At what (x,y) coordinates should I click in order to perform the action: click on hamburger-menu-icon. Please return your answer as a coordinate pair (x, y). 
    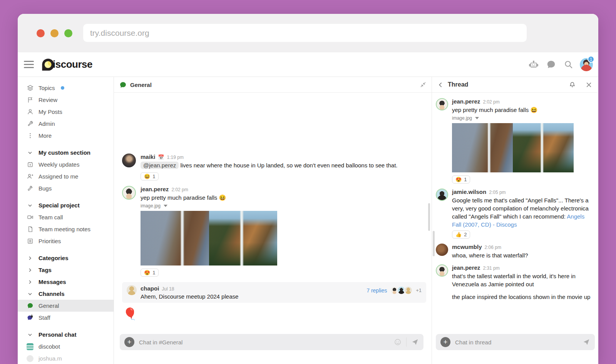
    Looking at the image, I should click on (29, 65).